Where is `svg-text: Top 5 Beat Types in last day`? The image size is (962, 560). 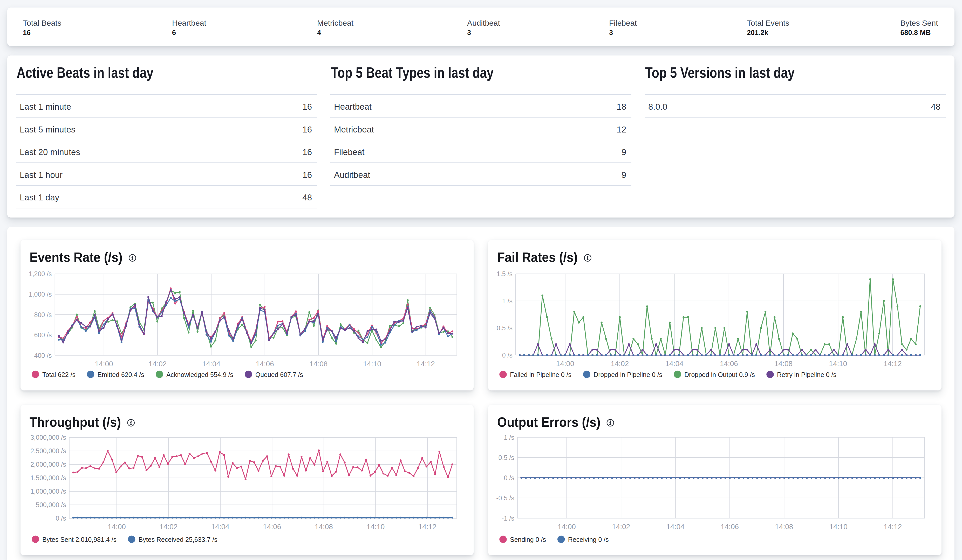 svg-text: Top 5 Beat Types in last day is located at coordinates (412, 72).